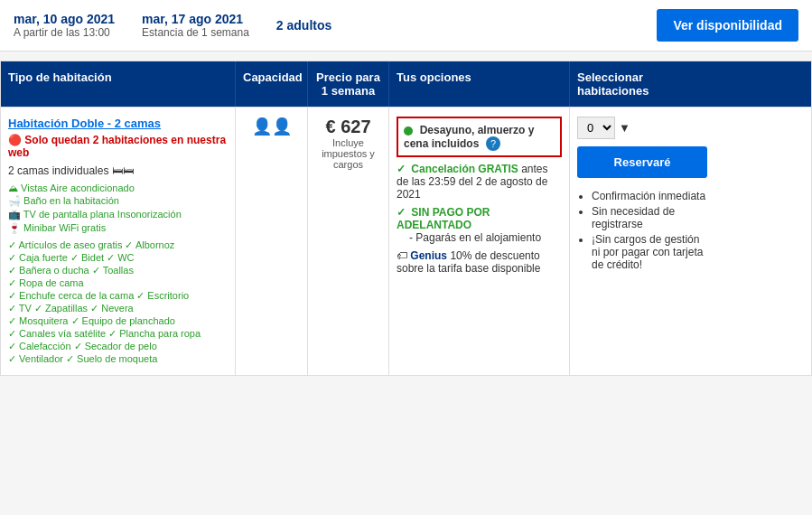 This screenshot has width=812, height=515. I want to click on feature-5: ✓ Enchufe cerca de la cama ✓ Escritorio, so click(117, 296).